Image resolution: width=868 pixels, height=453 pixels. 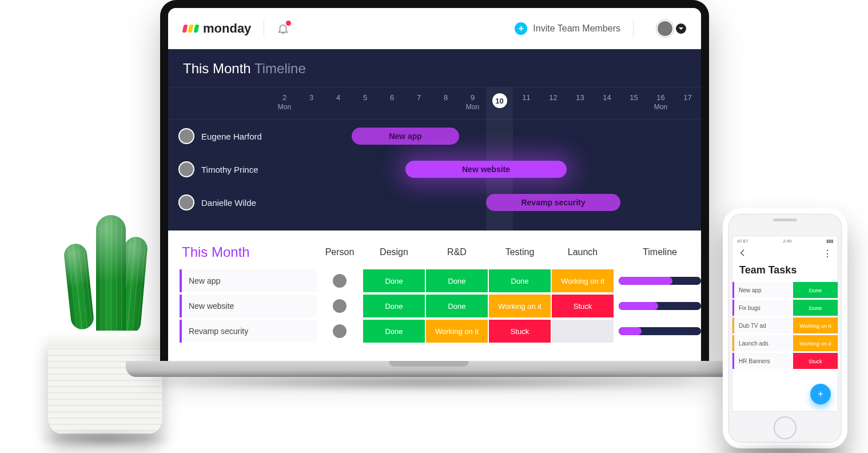 I want to click on timeline-bar: New app, so click(x=405, y=136).